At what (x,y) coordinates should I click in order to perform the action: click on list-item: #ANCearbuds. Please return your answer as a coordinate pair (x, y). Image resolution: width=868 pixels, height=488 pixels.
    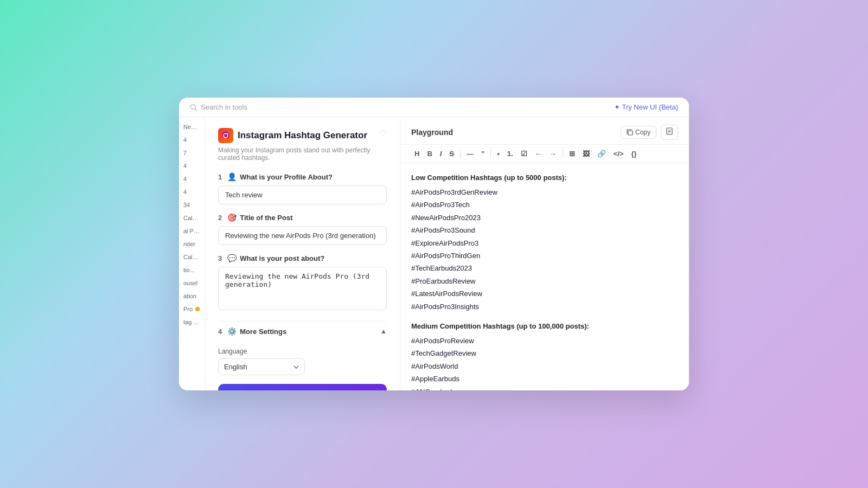
    Looking at the image, I should click on (545, 388).